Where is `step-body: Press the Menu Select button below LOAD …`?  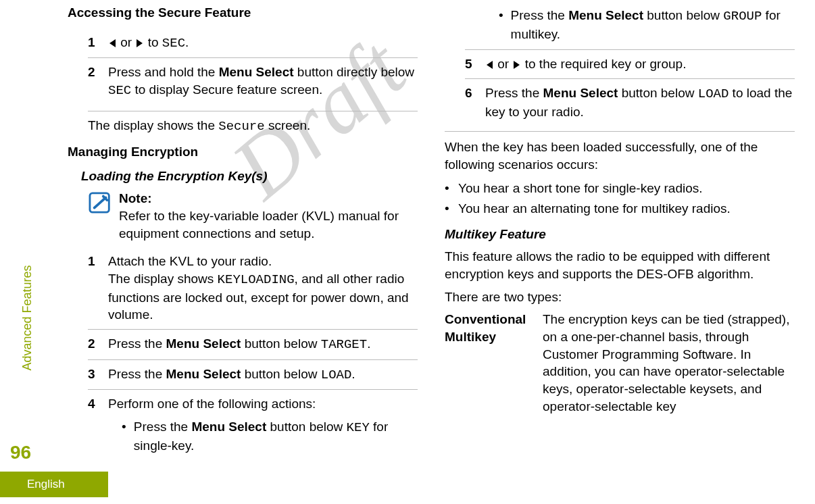 step-body: Press the Menu Select button below LOAD … is located at coordinates (640, 103).